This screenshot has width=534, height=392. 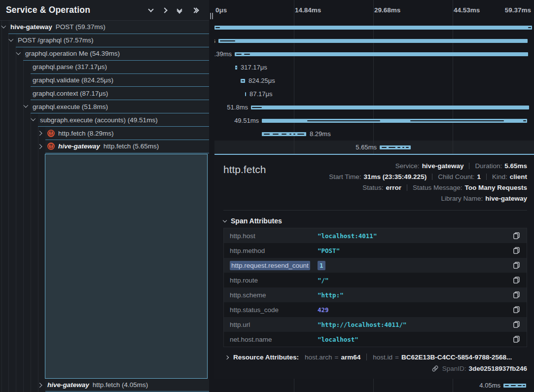 What do you see at coordinates (127, 385) in the screenshot?
I see `span-tree-row: hive-gatewayhttp.fetch (4.05ms)` at bounding box center [127, 385].